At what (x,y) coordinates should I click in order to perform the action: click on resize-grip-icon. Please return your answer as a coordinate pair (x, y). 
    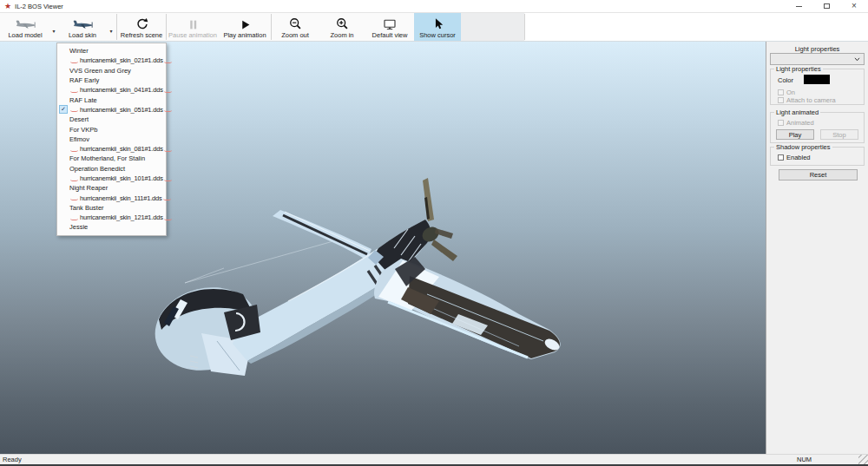
    Looking at the image, I should click on (863, 460).